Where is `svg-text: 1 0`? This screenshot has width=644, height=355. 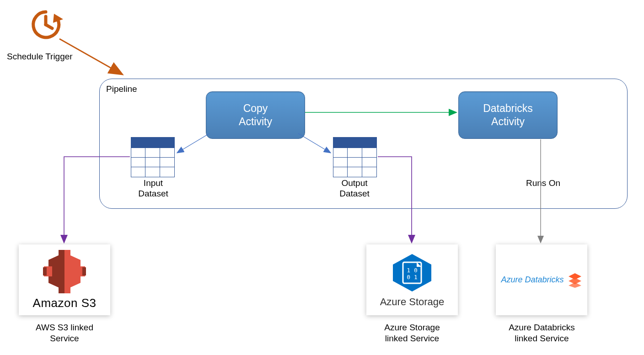
svg-text: 1 0 is located at coordinates (412, 270).